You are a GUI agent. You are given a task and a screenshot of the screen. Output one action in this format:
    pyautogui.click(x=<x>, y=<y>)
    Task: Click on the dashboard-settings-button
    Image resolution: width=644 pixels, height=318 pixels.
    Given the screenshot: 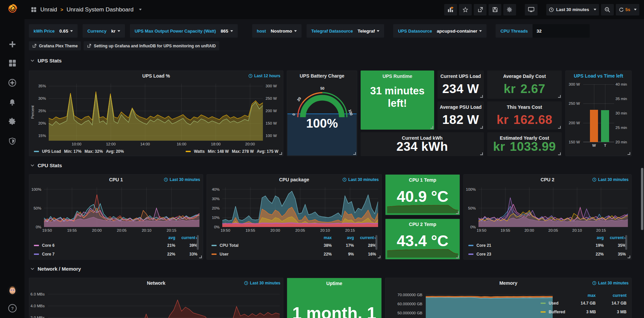 What is the action you would take?
    pyautogui.click(x=510, y=10)
    